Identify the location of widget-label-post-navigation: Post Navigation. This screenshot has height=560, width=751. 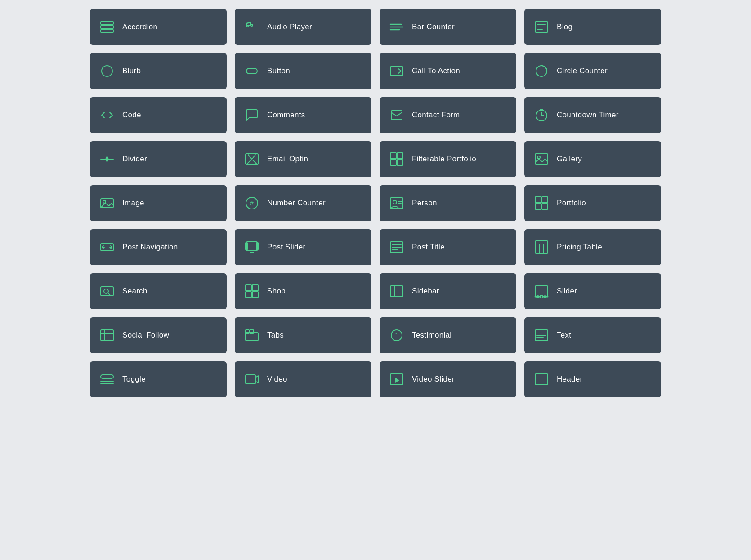
(150, 247).